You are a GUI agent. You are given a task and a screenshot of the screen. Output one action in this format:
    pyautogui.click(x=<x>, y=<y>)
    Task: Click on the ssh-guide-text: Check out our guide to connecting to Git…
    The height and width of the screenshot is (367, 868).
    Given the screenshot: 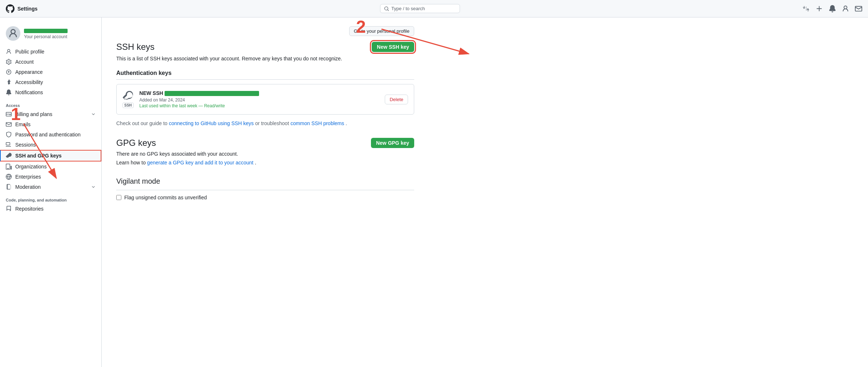 What is the action you would take?
    pyautogui.click(x=265, y=123)
    